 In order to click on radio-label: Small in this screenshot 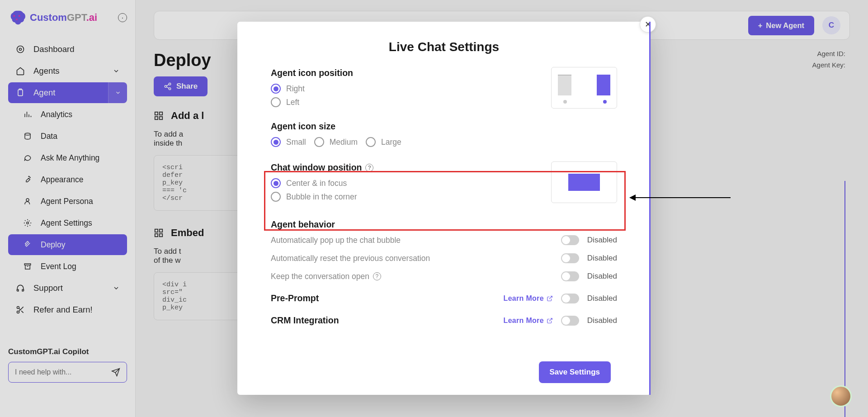, I will do `click(296, 142)`.